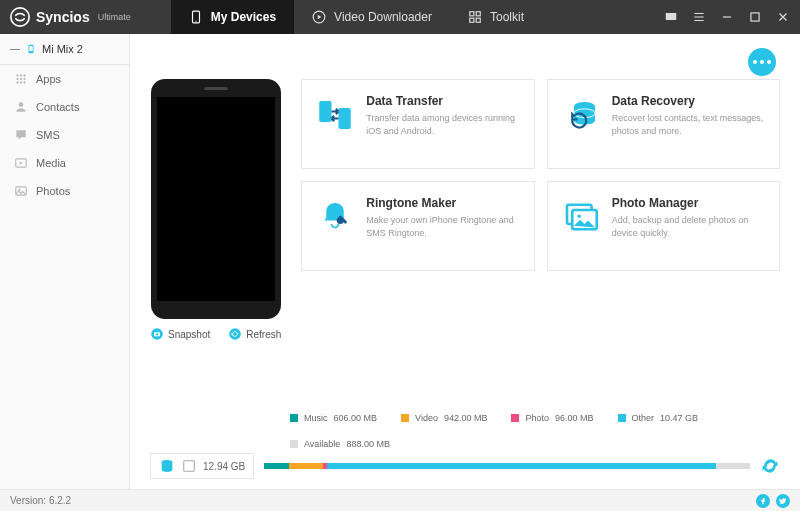 The image size is (800, 511). I want to click on phone-screen, so click(216, 199).